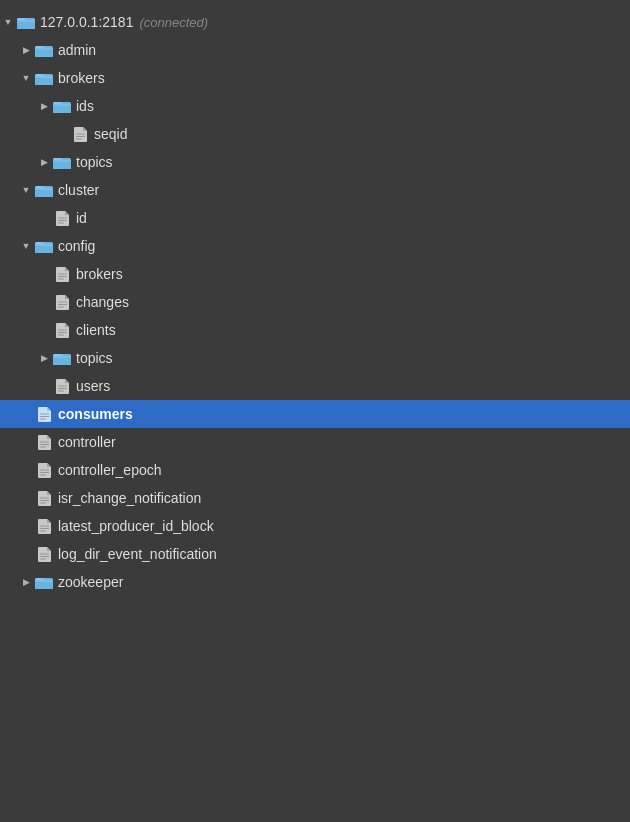 The height and width of the screenshot is (822, 630). What do you see at coordinates (315, 190) in the screenshot?
I see `tree-item-cluster: ▼ cluster` at bounding box center [315, 190].